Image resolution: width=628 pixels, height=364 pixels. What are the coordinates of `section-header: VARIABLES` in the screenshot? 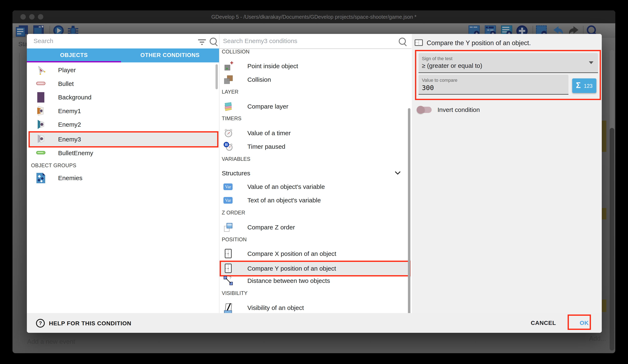 It's located at (236, 159).